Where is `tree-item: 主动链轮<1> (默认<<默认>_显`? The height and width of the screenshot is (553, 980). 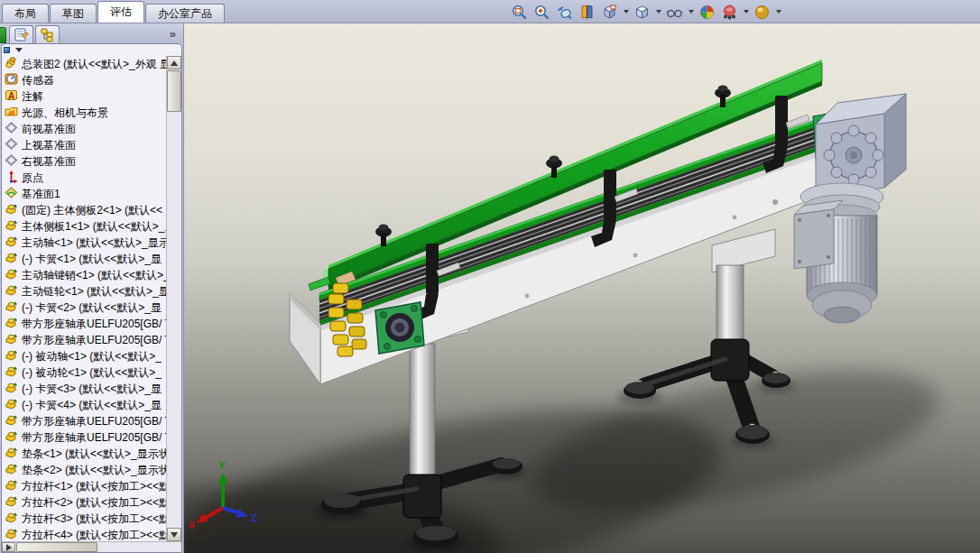
tree-item: 主动链轮<1> (默认<<默认>_显 is located at coordinates (84, 291).